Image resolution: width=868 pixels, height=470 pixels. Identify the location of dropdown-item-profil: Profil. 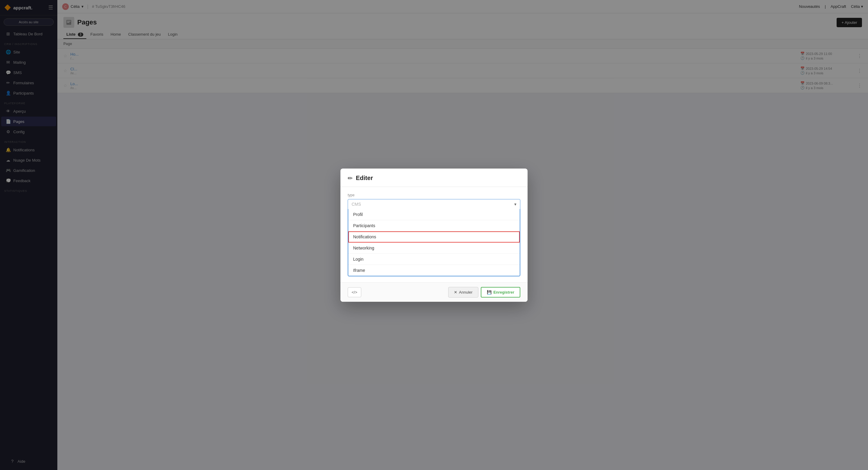
(434, 214).